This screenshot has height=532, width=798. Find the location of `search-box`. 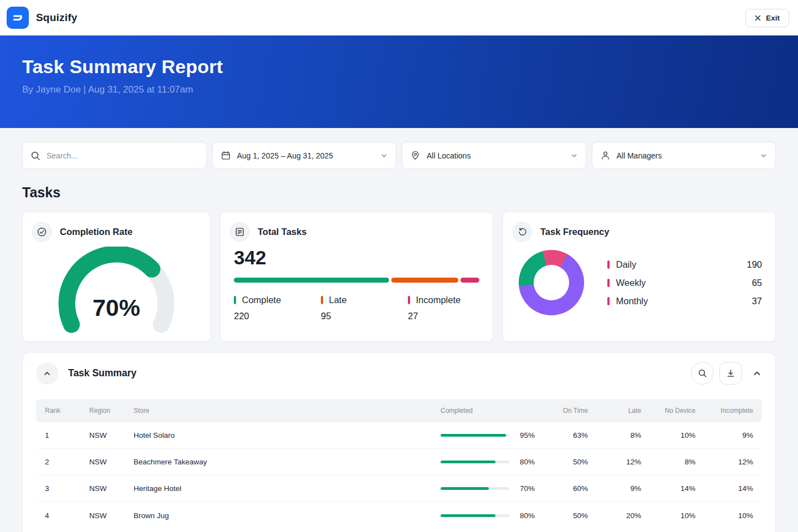

search-box is located at coordinates (114, 155).